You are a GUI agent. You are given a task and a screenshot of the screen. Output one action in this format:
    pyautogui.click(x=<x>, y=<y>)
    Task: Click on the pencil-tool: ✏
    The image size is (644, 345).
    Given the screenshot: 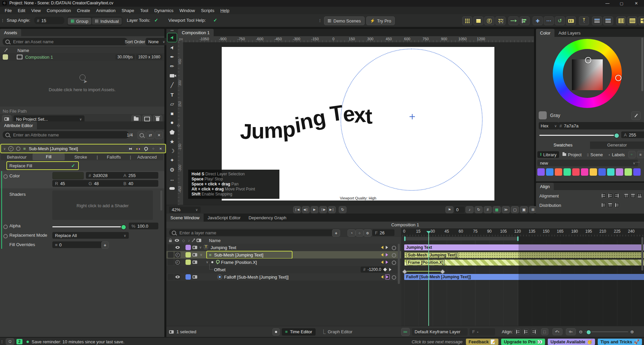 What is the action you would take?
    pyautogui.click(x=172, y=66)
    